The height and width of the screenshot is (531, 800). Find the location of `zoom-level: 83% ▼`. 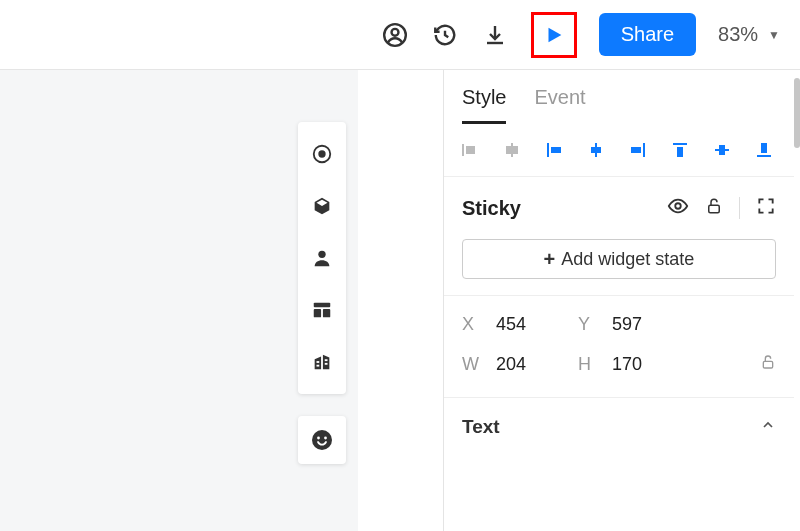

zoom-level: 83% ▼ is located at coordinates (749, 34).